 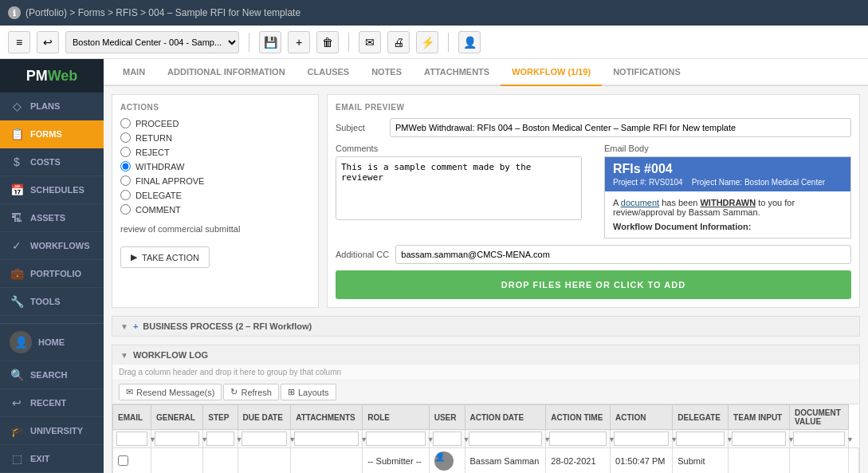 What do you see at coordinates (52, 404) in the screenshot?
I see `sidebar-item-recent: ↩ RECENT` at bounding box center [52, 404].